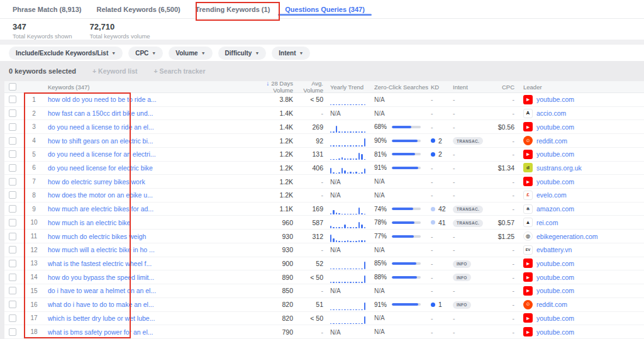  What do you see at coordinates (89, 223) in the screenshot?
I see `keyword-link: how much is an electric bike` at bounding box center [89, 223].